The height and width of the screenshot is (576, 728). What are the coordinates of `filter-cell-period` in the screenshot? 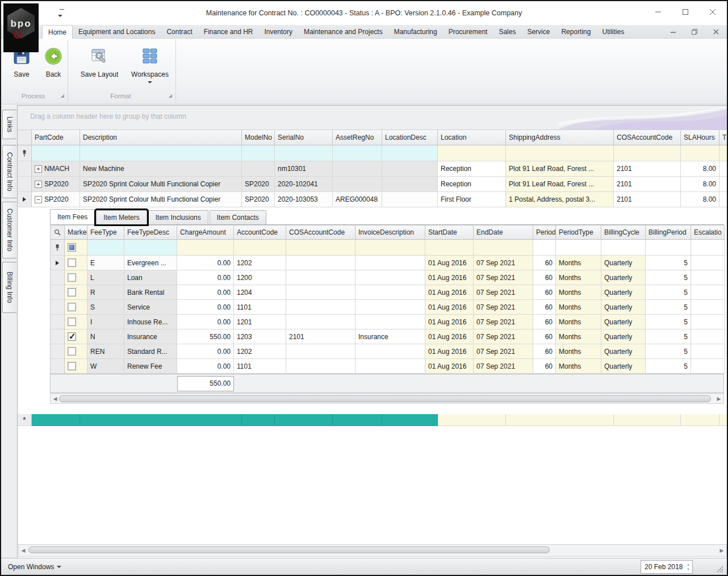 It's located at (545, 248).